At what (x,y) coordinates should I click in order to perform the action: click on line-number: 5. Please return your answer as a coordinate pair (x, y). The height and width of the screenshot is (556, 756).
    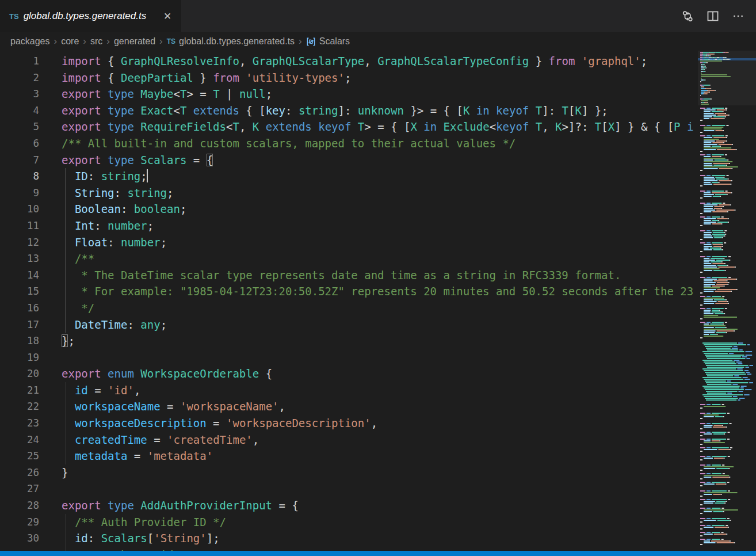
    Looking at the image, I should click on (20, 127).